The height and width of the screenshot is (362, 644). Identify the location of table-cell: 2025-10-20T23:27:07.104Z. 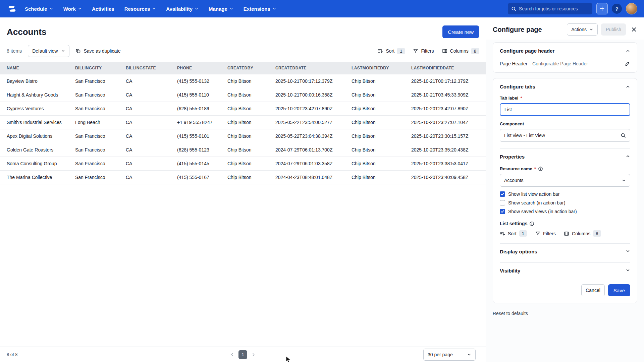
(446, 123).